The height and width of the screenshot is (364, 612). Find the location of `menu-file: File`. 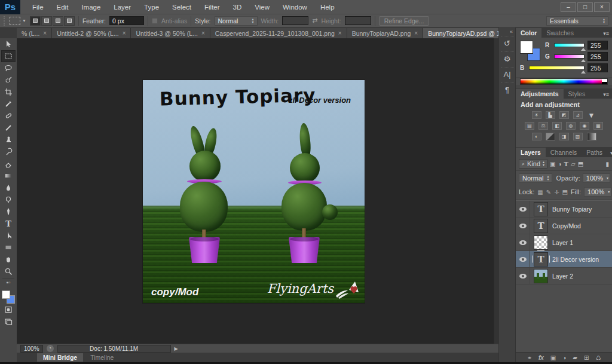

menu-file: File is located at coordinates (38, 7).